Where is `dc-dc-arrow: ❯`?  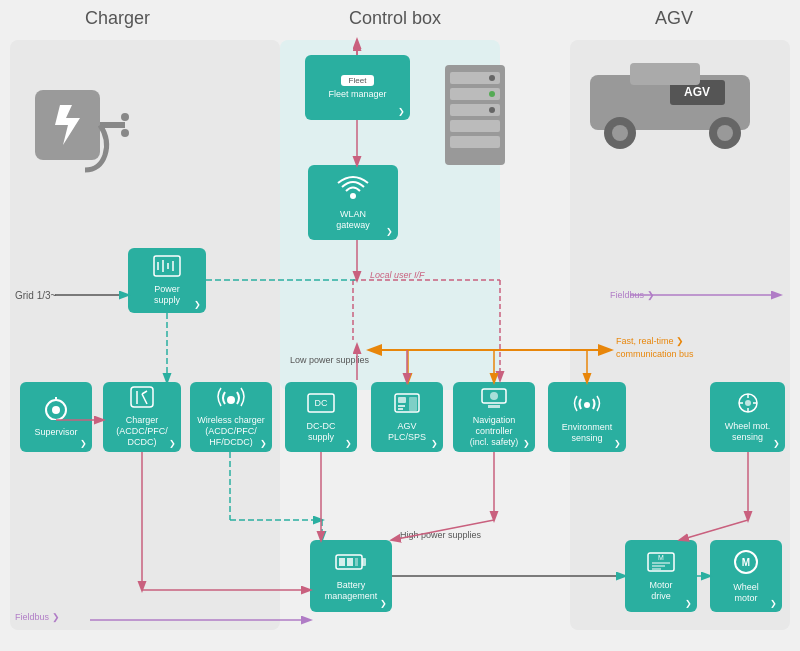 dc-dc-arrow: ❯ is located at coordinates (348, 444).